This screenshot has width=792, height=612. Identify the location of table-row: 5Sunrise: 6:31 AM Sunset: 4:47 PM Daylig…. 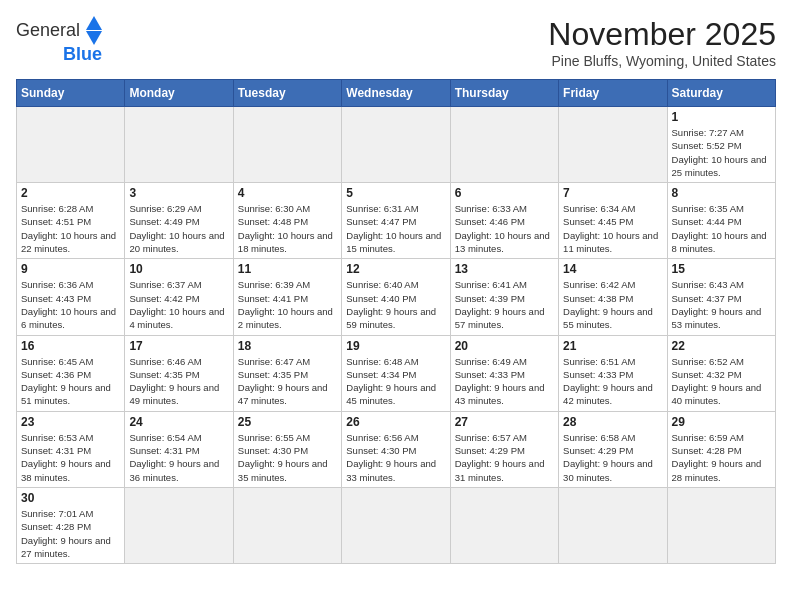
(396, 221).